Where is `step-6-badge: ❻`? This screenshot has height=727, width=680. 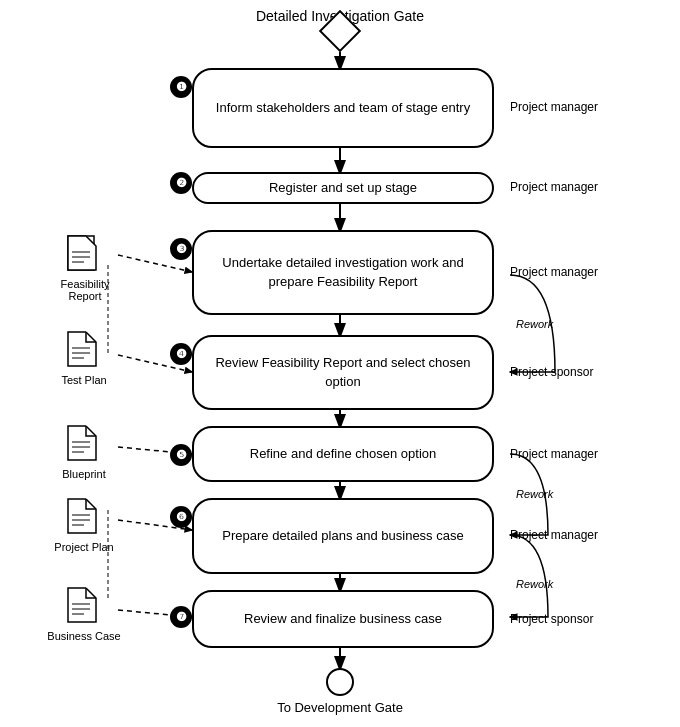
step-6-badge: ❻ is located at coordinates (181, 517).